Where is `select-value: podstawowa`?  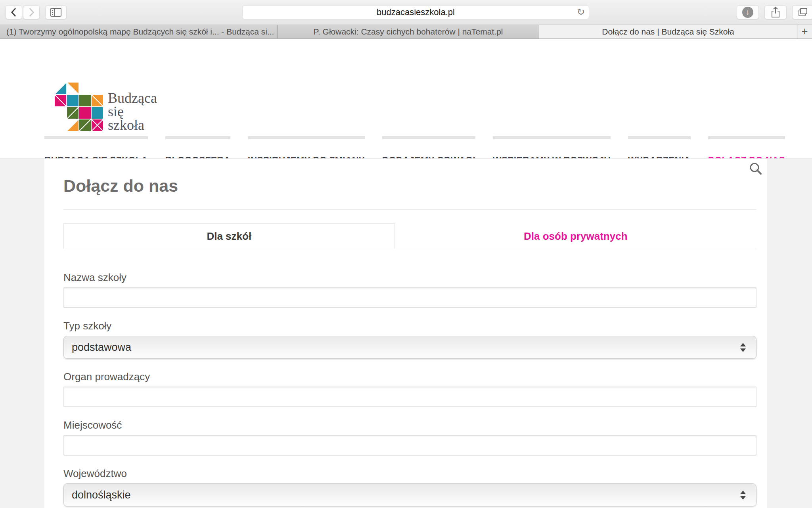
select-value: podstawowa is located at coordinates (102, 348).